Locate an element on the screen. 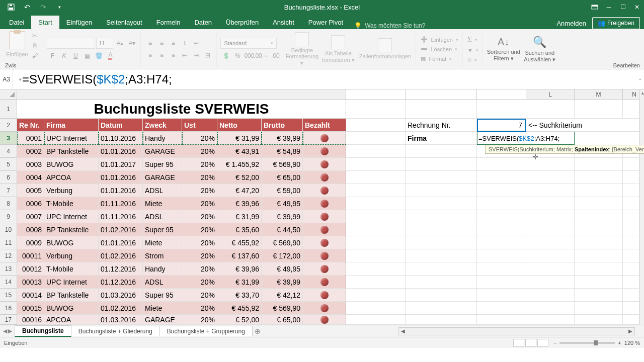  zoom-out-icon: − is located at coordinates (555, 343).